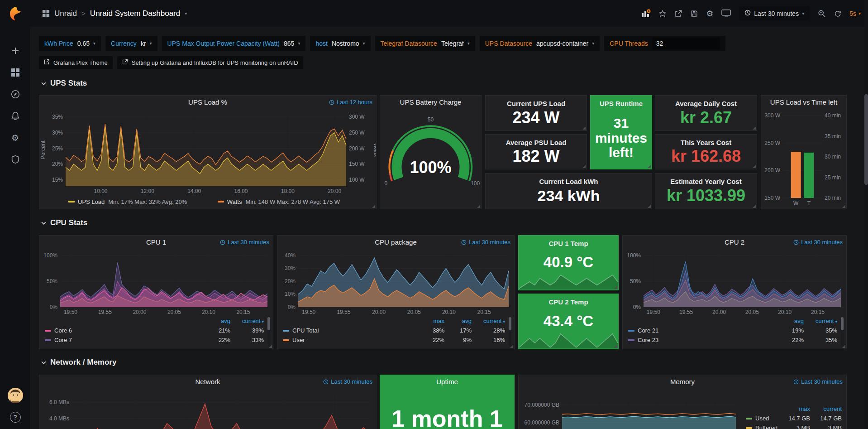 The height and width of the screenshot is (429, 868). What do you see at coordinates (156, 292) in the screenshot?
I see `panel-cpu1: CPU 1 Last 30 minutes 0%50%100%19:5019:5…` at bounding box center [156, 292].